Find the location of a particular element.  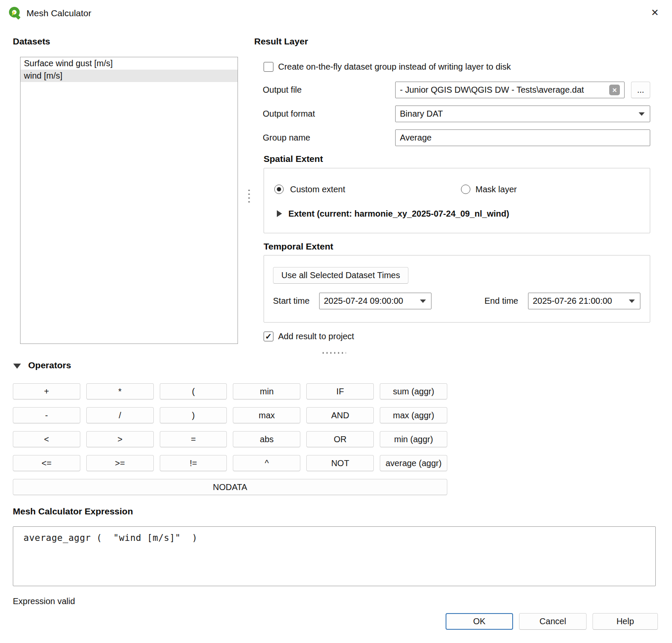

output-format-select: Binary DAT is located at coordinates (523, 114).